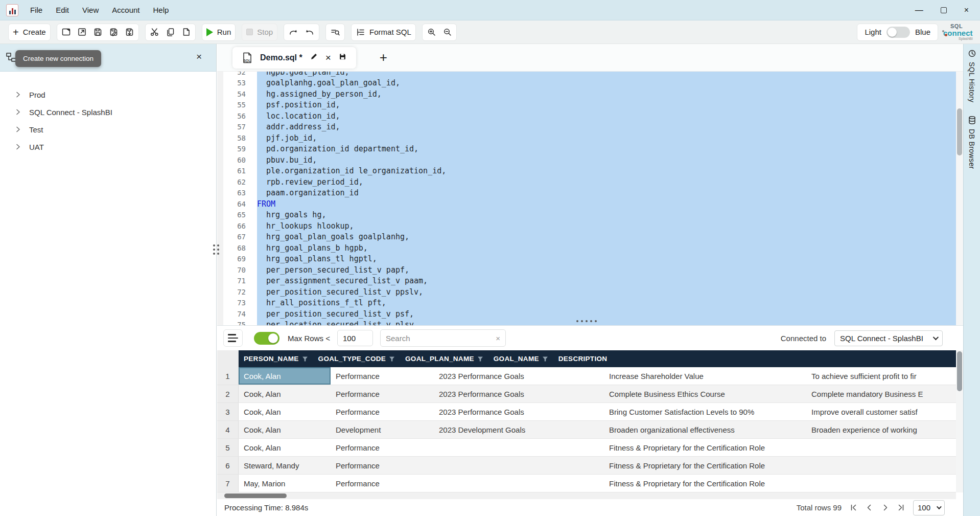  Describe the element at coordinates (590, 94) in the screenshot. I see `code-line: 54 hg.assigned_by_person_id,` at that location.